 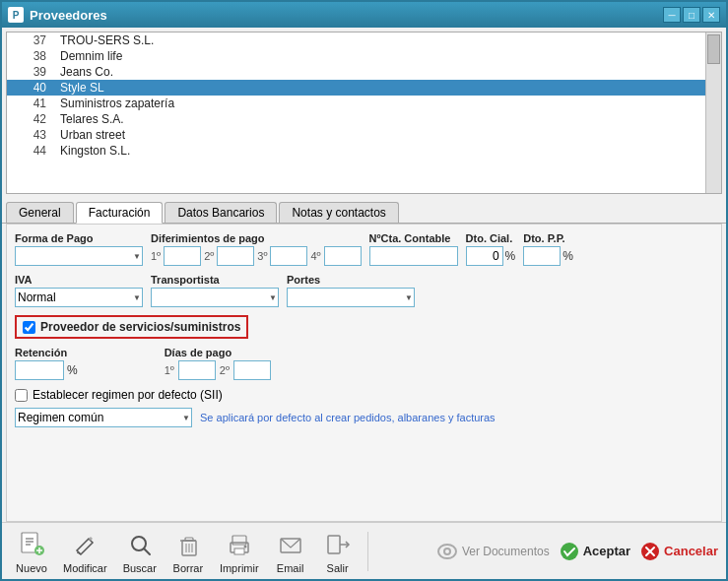 I want to click on list-item: 38Demnim life, so click(x=364, y=56).